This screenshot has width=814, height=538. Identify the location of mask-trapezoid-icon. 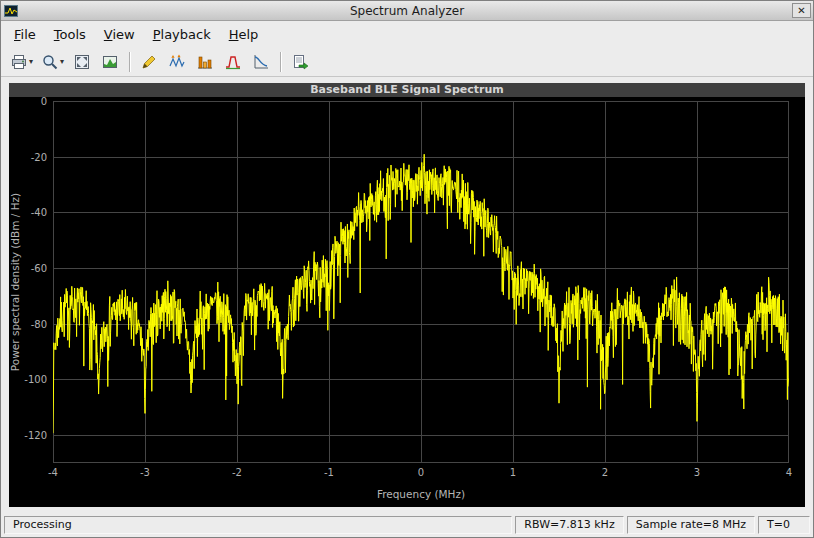
(233, 62).